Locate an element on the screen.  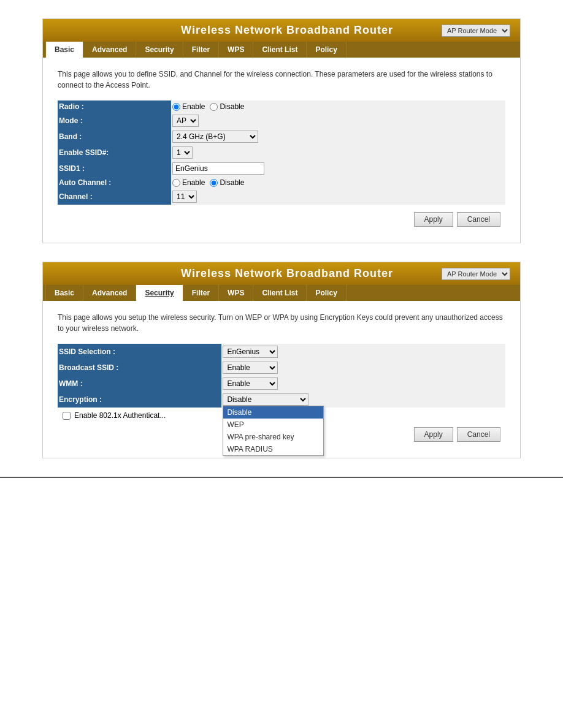
encryption-dropdown-wrapper: Disable Disable WEP WPA pre-shared key W… is located at coordinates (266, 400).